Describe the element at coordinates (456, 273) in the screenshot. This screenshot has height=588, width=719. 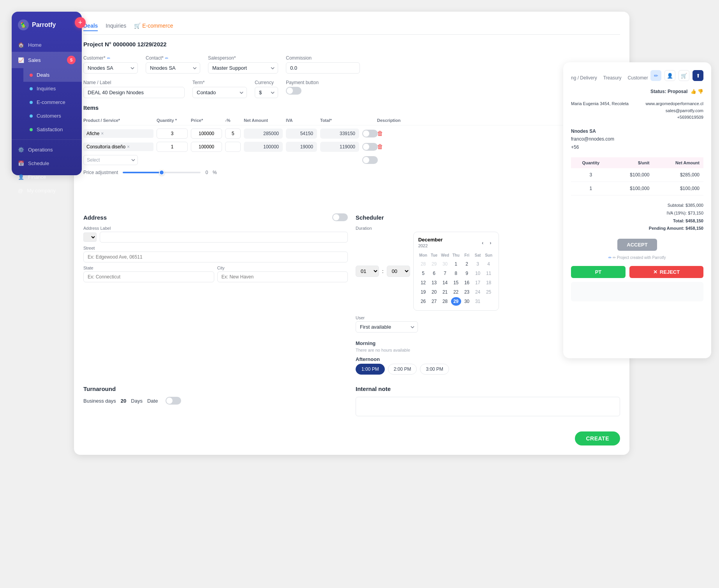
I see `cal-day: 8` at that location.